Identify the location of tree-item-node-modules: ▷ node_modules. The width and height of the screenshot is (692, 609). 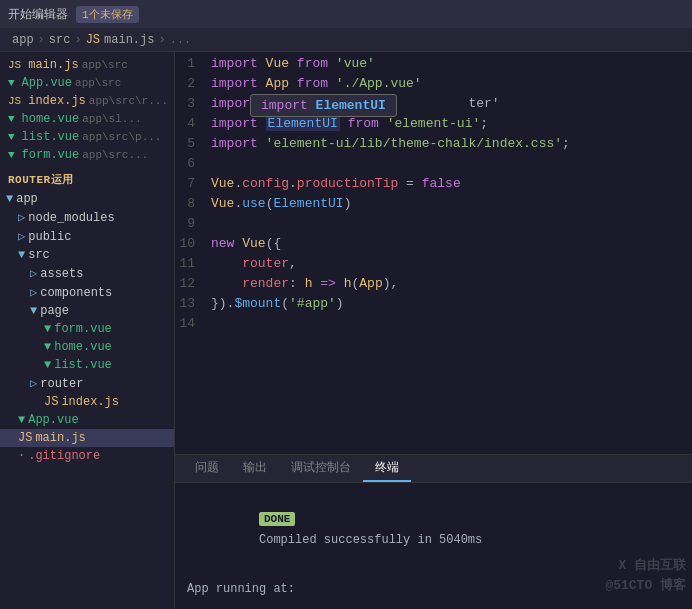
(87, 218).